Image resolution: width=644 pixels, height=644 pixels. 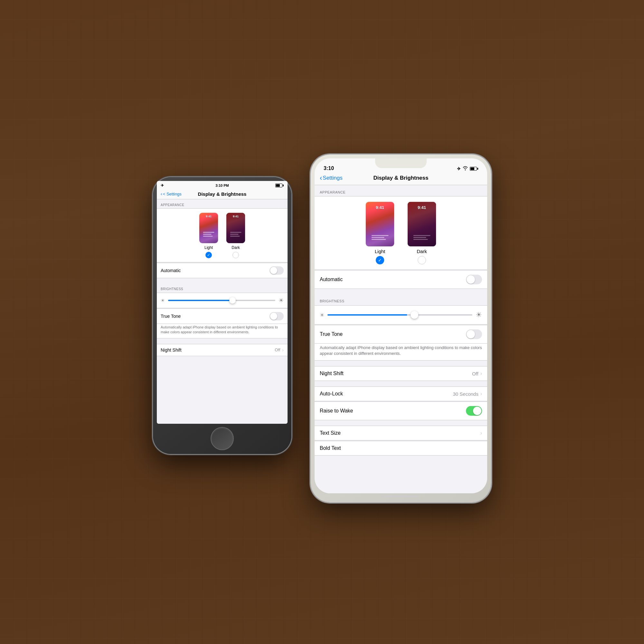 I want to click on iphone11-text-size-chevron: ›, so click(x=481, y=433).